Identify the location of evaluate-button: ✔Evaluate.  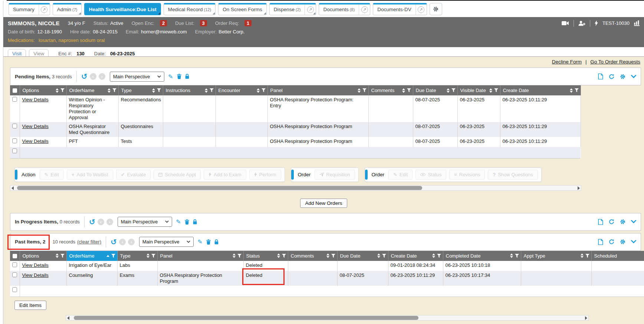
(134, 174).